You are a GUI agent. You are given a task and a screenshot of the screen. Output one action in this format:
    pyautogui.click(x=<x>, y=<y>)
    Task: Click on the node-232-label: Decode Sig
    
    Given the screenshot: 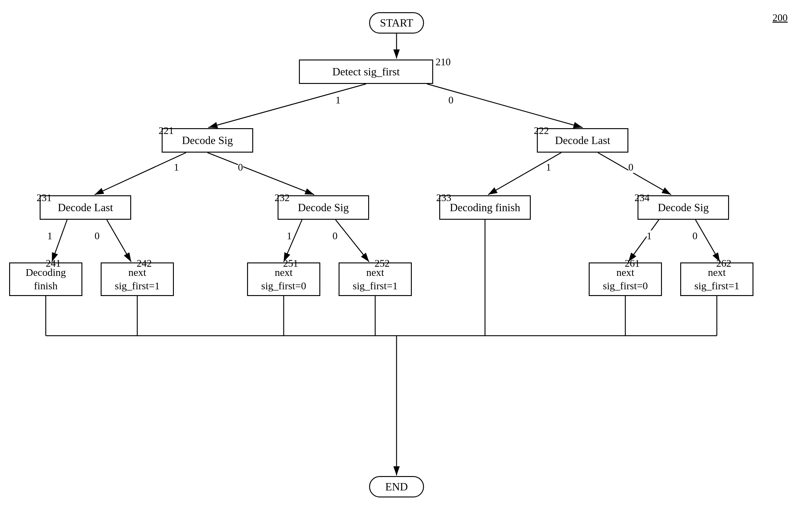 What is the action you would take?
    pyautogui.click(x=323, y=207)
    